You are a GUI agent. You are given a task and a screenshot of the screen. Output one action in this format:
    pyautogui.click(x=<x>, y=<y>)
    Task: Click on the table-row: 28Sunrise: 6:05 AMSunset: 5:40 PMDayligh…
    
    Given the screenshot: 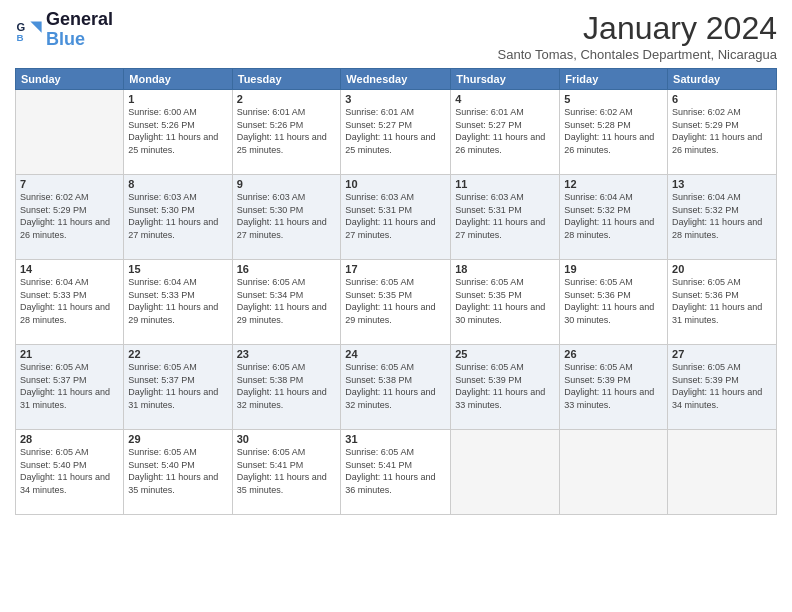 What is the action you would take?
    pyautogui.click(x=70, y=472)
    